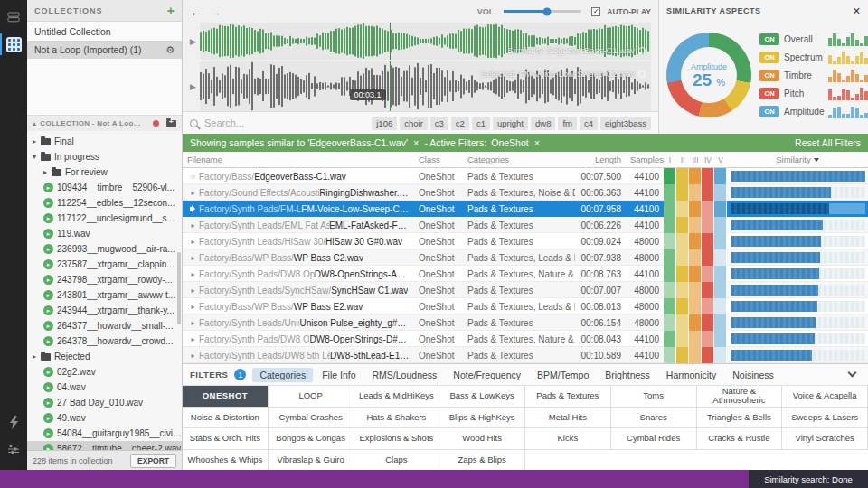 The width and height of the screenshot is (868, 488). I want to click on category-cell: Stabs & Orch. Hits, so click(226, 439).